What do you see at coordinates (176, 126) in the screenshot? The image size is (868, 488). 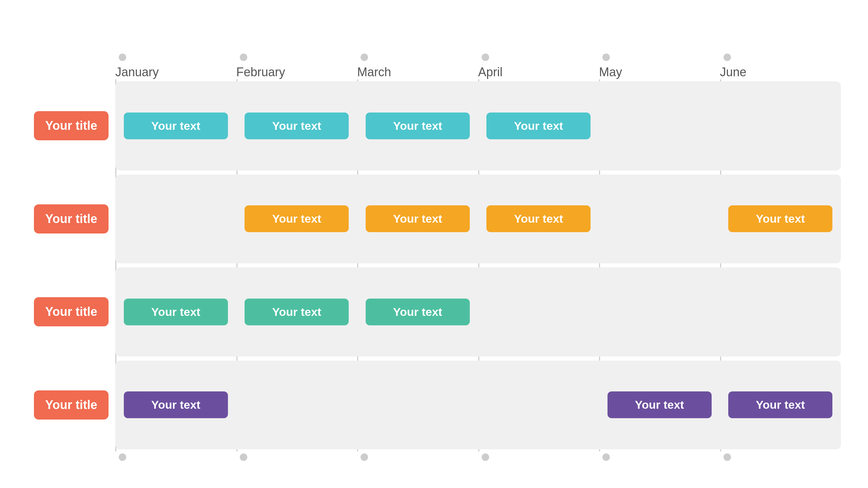 I see `cell-r0-c0: Your text` at bounding box center [176, 126].